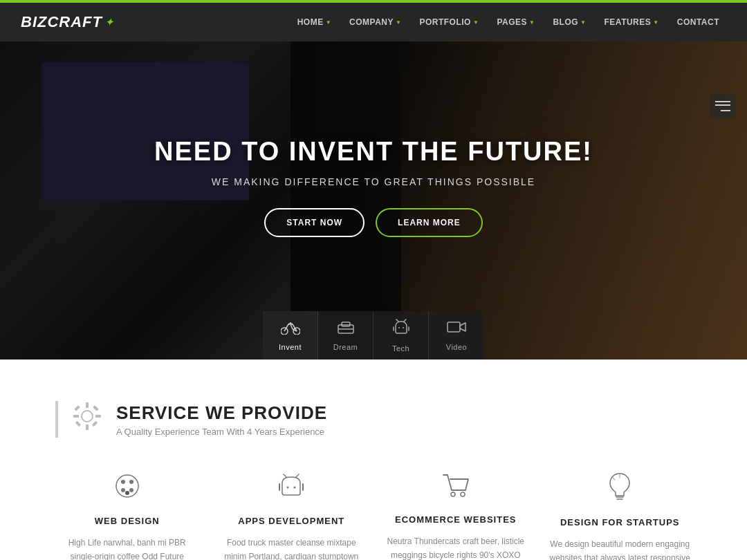 Image resolution: width=747 pixels, height=560 pixels. I want to click on services-header-text: SERVICE WE PROVIDE A Quality Experience …, so click(221, 420).